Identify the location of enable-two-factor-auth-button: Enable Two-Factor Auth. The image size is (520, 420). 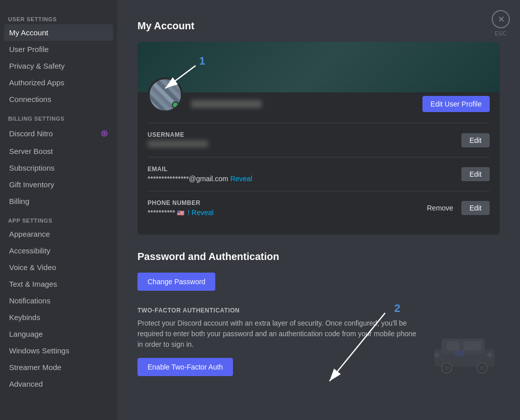
(185, 367).